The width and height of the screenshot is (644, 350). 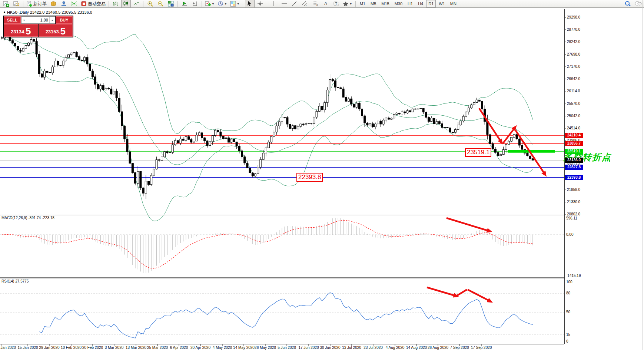 What do you see at coordinates (171, 4) in the screenshot?
I see `tile-windows-icon` at bounding box center [171, 4].